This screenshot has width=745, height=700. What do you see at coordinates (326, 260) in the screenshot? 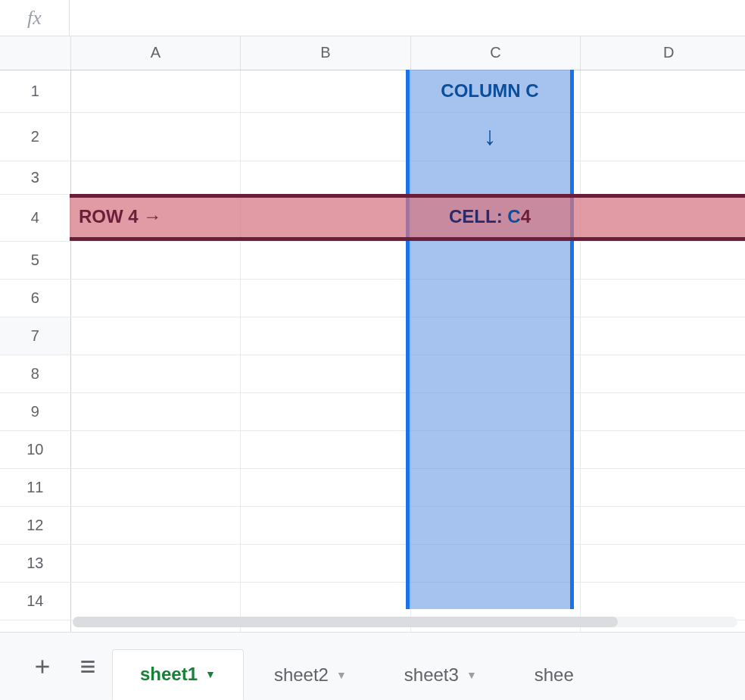
I see `cell-b5` at bounding box center [326, 260].